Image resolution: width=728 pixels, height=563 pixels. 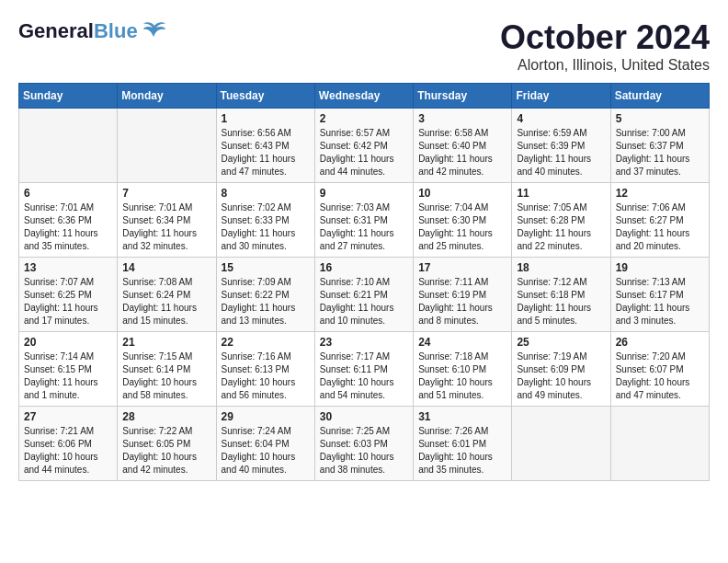 I want to click on day-number: 12, so click(x=660, y=193).